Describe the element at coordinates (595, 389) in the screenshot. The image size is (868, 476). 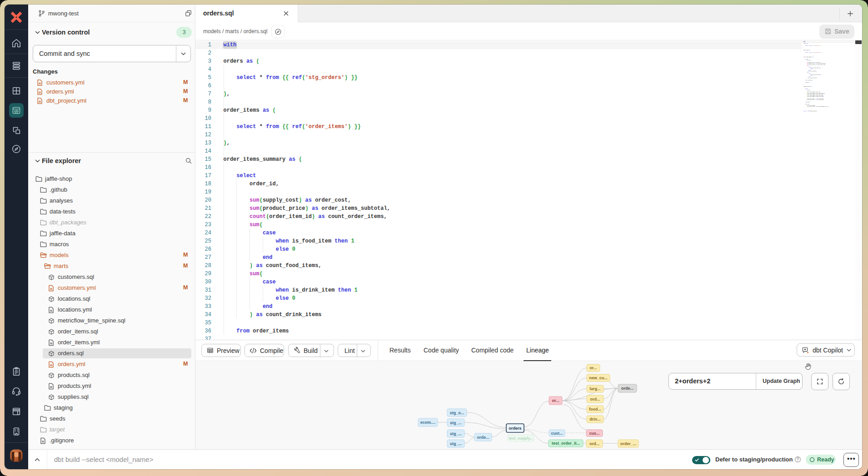
I see `svg-text: larg...` at that location.